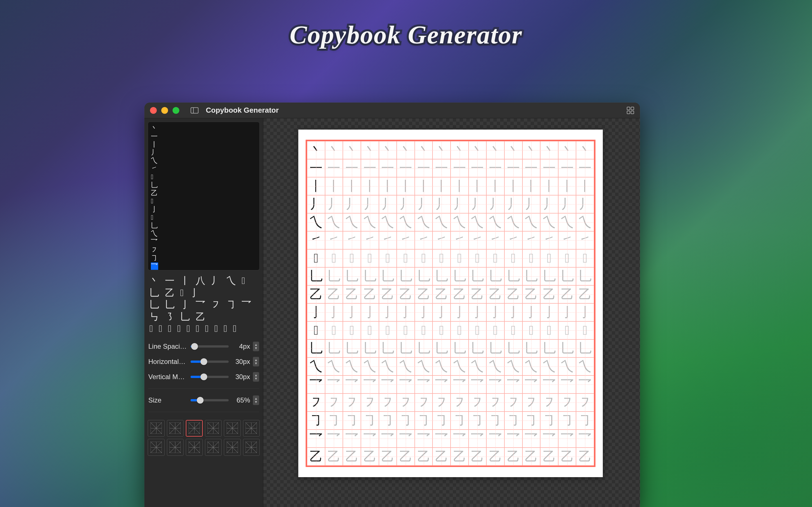 This screenshot has width=812, height=507. I want to click on sidebar-toggle-icon, so click(195, 111).